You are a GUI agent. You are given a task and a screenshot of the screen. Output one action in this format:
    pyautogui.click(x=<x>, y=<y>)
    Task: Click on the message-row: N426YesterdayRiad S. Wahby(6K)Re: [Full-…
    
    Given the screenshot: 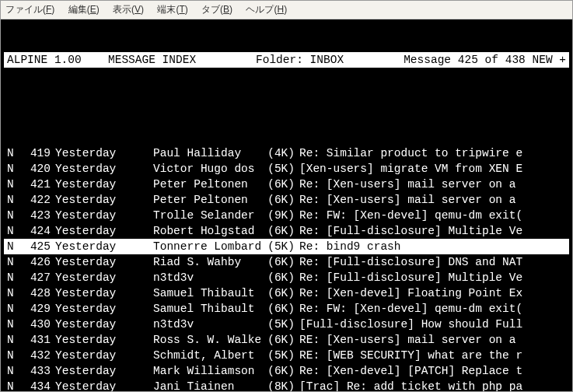 What is the action you would take?
    pyautogui.click(x=286, y=262)
    